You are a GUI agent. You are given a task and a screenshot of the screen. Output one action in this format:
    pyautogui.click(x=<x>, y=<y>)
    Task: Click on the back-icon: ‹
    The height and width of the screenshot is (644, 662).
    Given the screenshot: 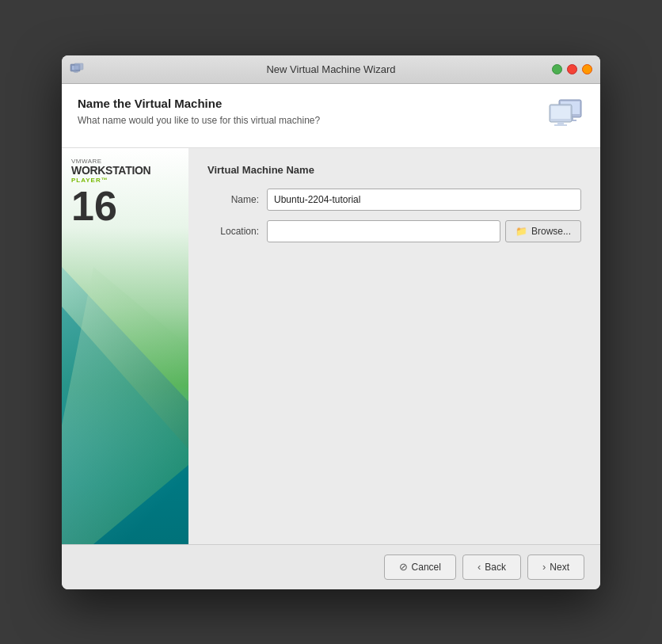 What is the action you would take?
    pyautogui.click(x=479, y=567)
    